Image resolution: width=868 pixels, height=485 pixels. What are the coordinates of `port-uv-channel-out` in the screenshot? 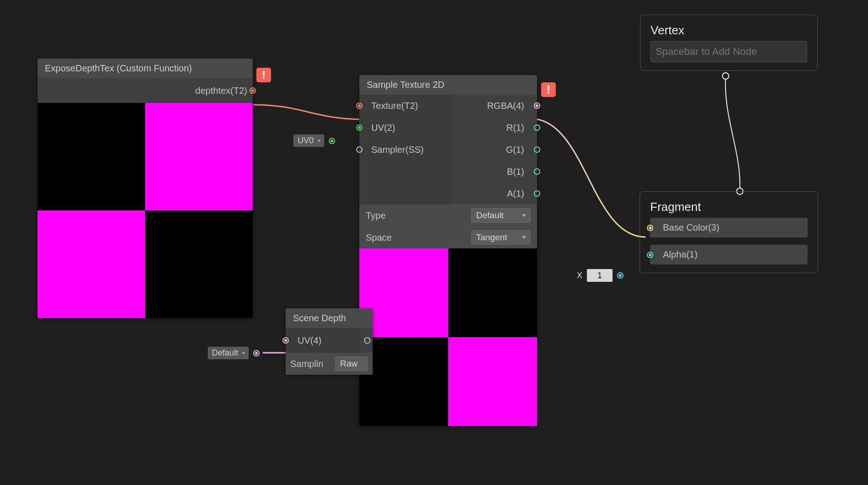 It's located at (332, 141).